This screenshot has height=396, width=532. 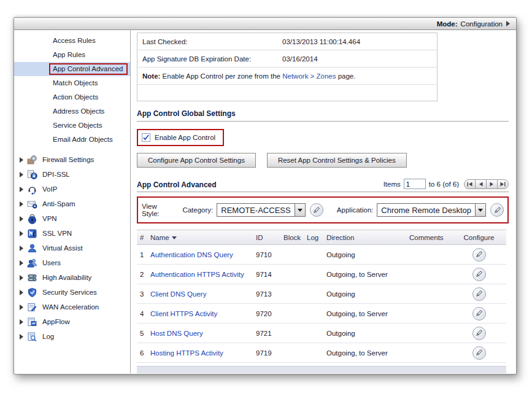 I want to click on sidebar-group-log: Log, so click(x=72, y=336).